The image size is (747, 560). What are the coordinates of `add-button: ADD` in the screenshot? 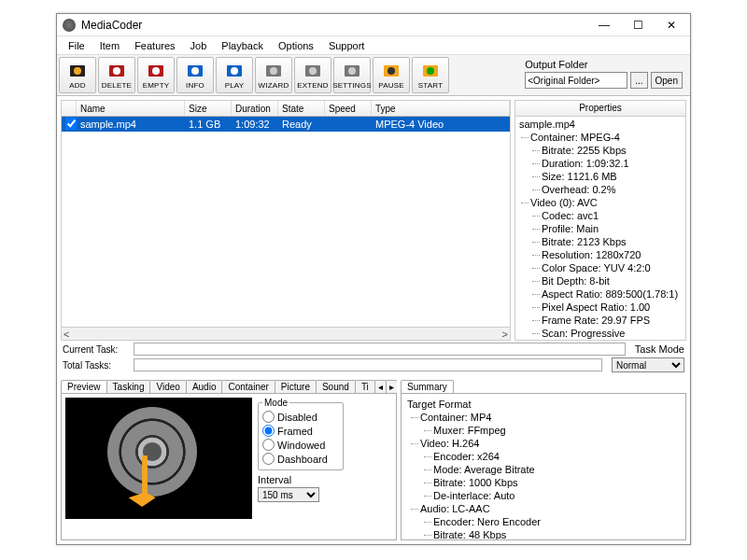 It's located at (78, 75).